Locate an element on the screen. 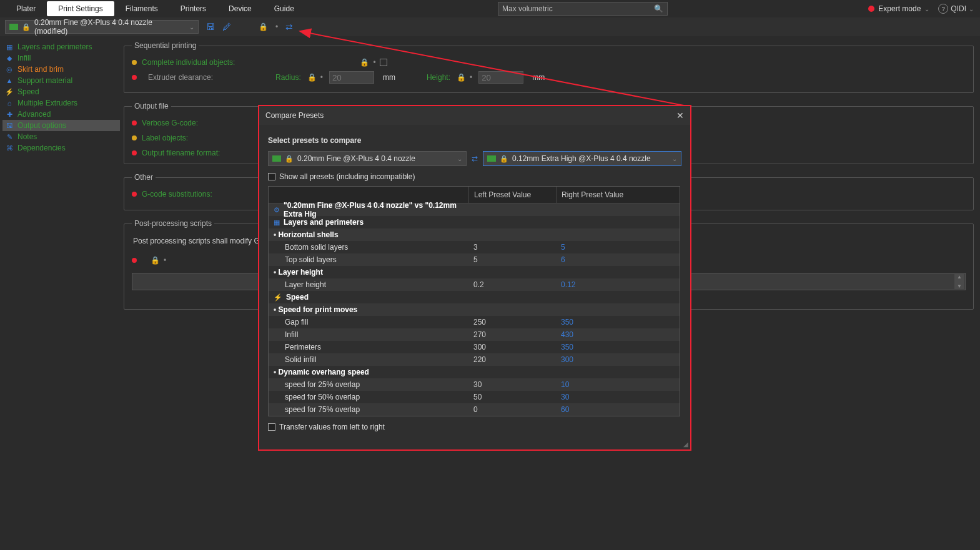 This screenshot has height=550, width=980. tree-dependencies: ⌘Dependencies is located at coordinates (61, 148).